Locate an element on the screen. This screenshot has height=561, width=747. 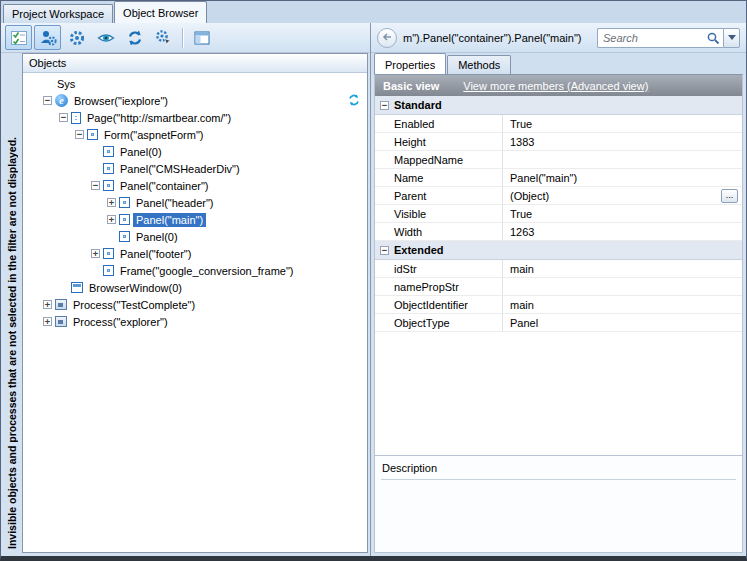
search-dropdown-button is located at coordinates (732, 38).